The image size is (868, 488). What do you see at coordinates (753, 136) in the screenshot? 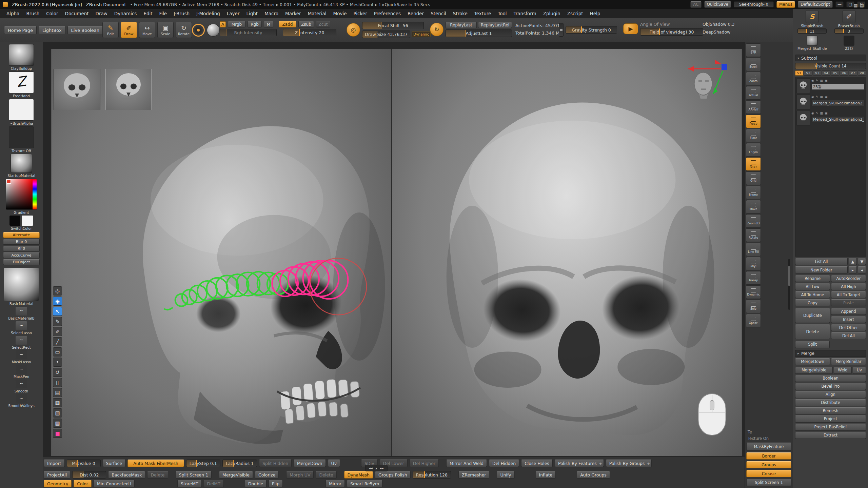
I see `floor-button: Floor` at bounding box center [753, 136].